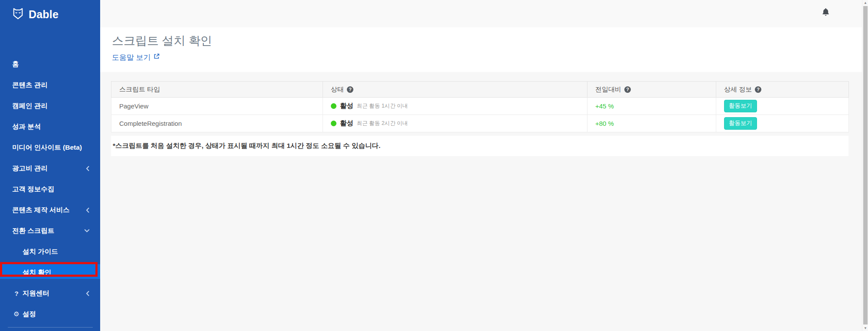 The image size is (868, 331). Describe the element at coordinates (87, 231) in the screenshot. I see `chevron-down-icon` at that location.